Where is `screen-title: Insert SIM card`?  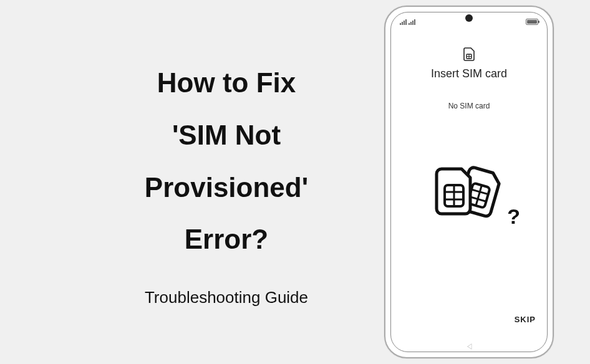 screen-title: Insert SIM card is located at coordinates (469, 74).